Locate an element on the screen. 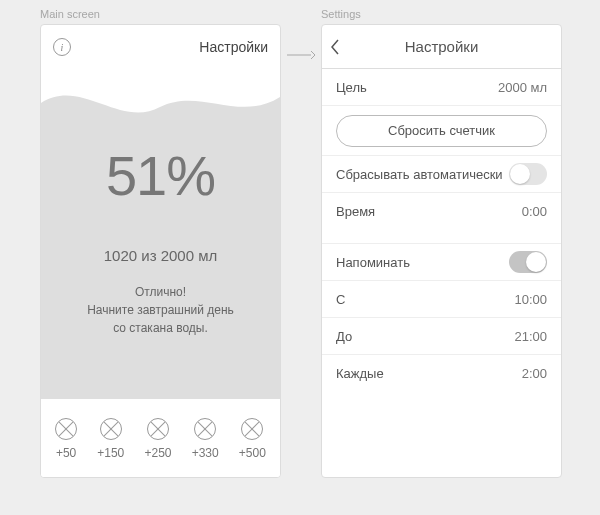 This screenshot has height=515, width=600. from-label: С is located at coordinates (340, 300).